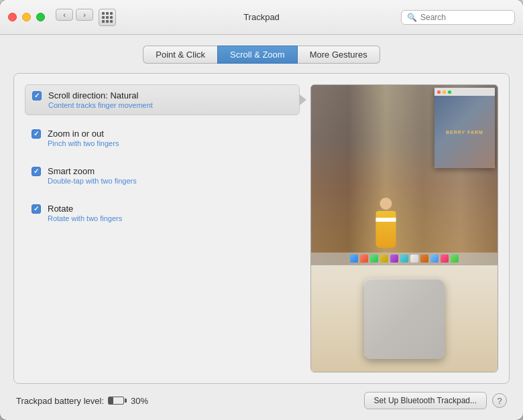 This screenshot has width=523, height=420. I want to click on mini-close-dot, so click(439, 92).